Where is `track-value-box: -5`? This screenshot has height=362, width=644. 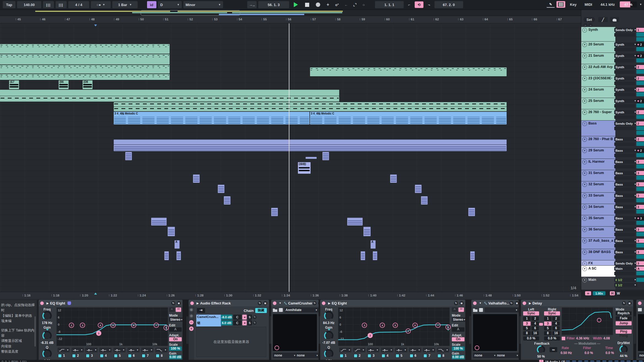
track-value-box: -5 is located at coordinates (640, 117).